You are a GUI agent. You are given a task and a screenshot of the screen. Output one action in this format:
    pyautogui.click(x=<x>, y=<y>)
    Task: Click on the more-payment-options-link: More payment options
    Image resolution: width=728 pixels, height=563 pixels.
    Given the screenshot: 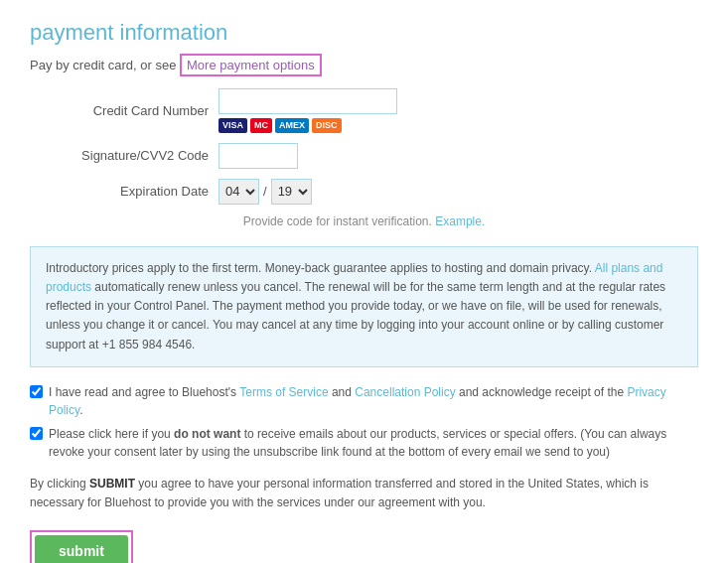 What is the action you would take?
    pyautogui.click(x=250, y=66)
    